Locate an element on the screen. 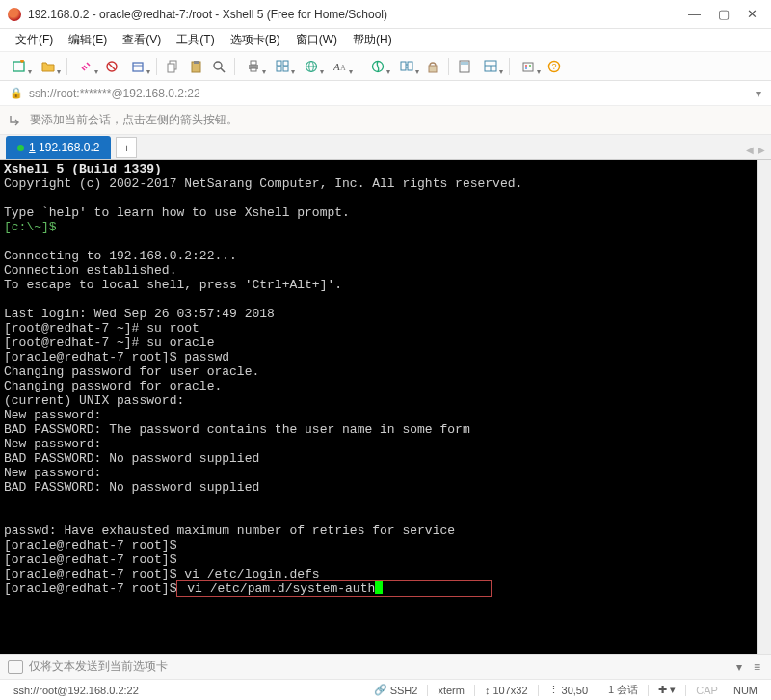  transfer-button is located at coordinates (407, 67).